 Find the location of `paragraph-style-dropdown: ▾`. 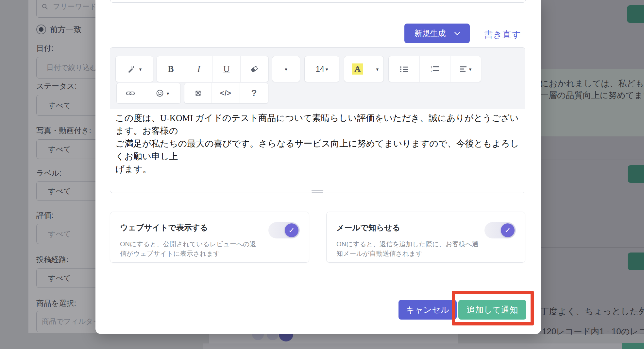

paragraph-style-dropdown: ▾ is located at coordinates (286, 69).